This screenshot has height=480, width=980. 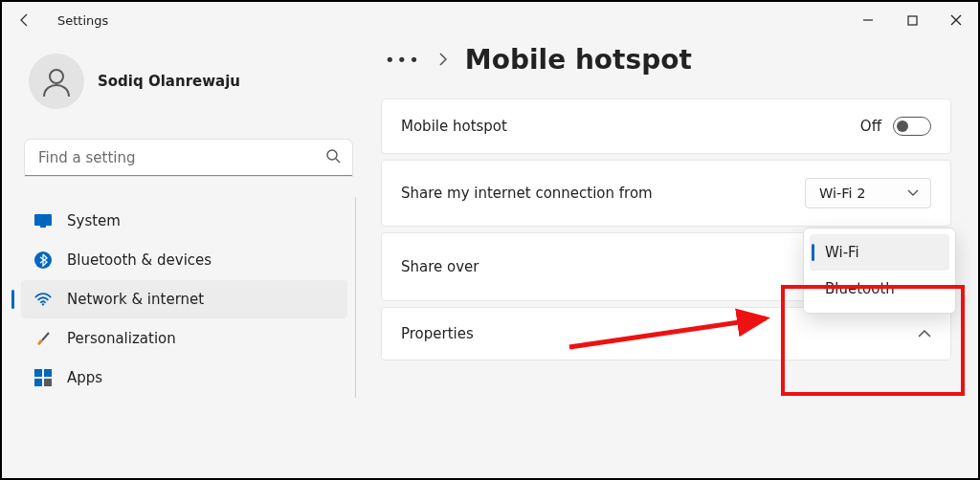 What do you see at coordinates (184, 260) in the screenshot?
I see `sidebar-item-bluetooth: Bluetooth & devices` at bounding box center [184, 260].